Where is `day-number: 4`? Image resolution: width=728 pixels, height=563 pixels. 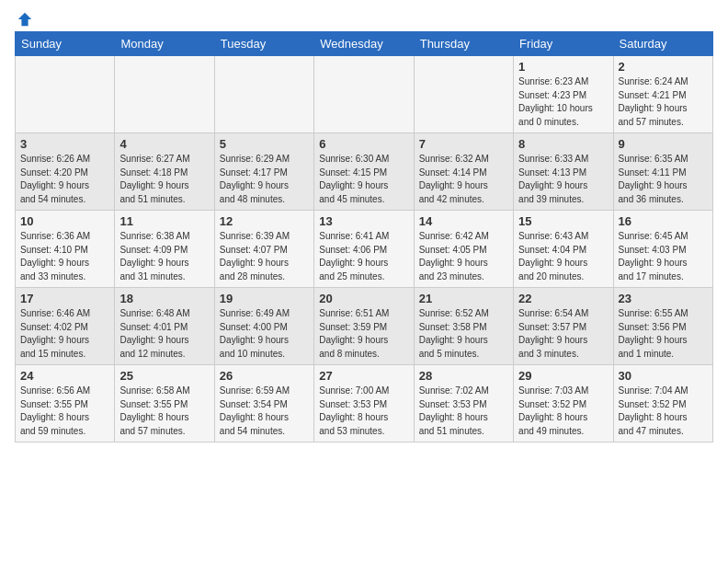
day-number: 4 is located at coordinates (164, 144).